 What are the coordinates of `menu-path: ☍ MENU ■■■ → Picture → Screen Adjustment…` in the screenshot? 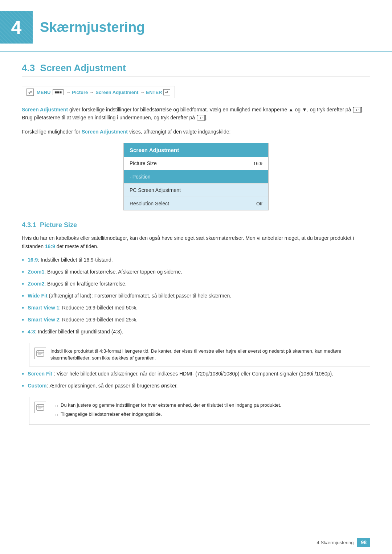 It's located at (98, 92).